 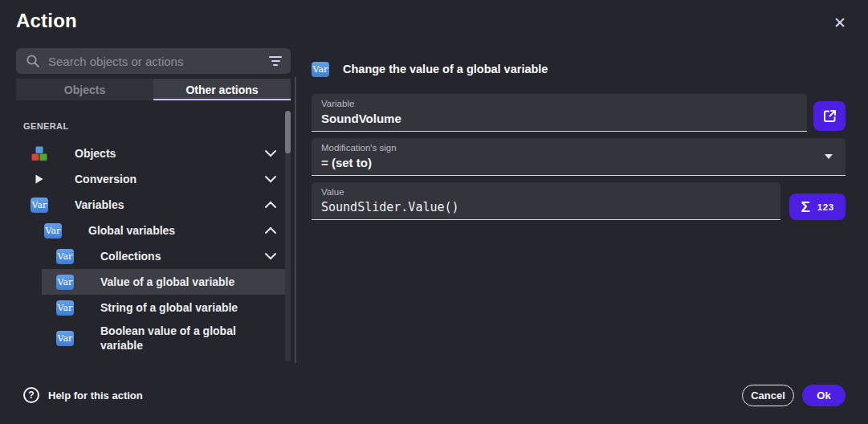 What do you see at coordinates (287, 132) in the screenshot?
I see `tree-scrollbar-thumb` at bounding box center [287, 132].